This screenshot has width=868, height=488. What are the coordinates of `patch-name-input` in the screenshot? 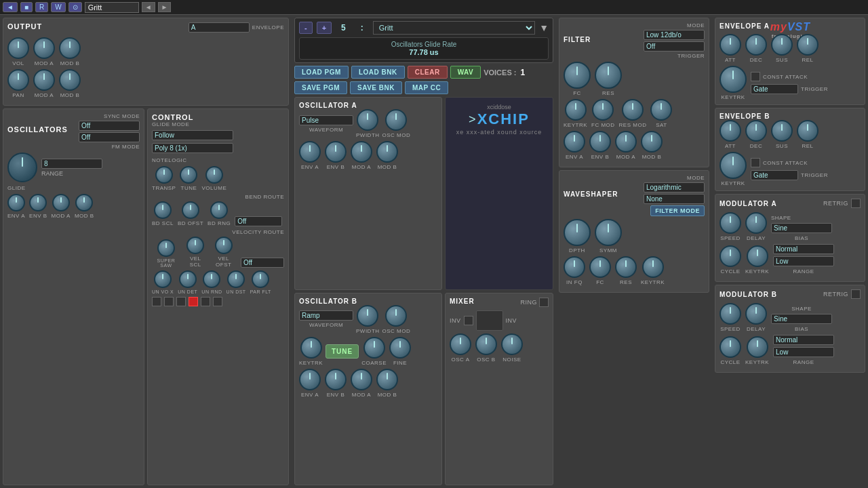 It's located at (112, 7).